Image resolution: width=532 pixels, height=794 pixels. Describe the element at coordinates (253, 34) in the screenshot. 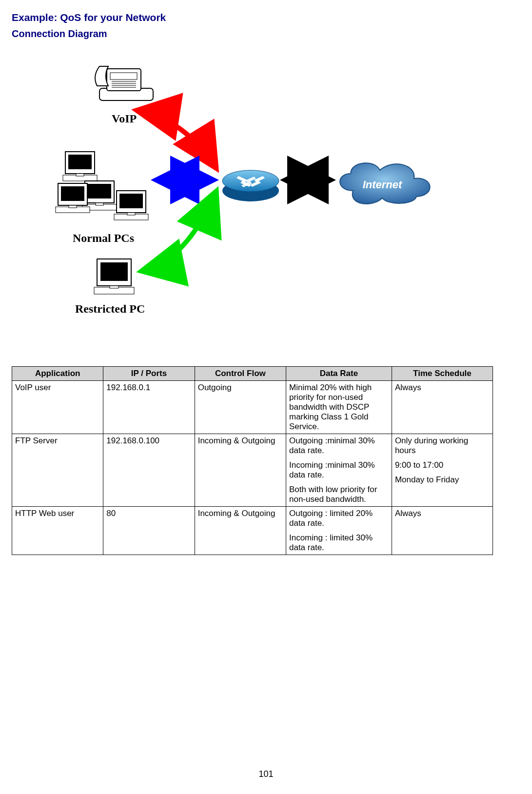

I see `subsection-title: Connection Diagram` at that location.